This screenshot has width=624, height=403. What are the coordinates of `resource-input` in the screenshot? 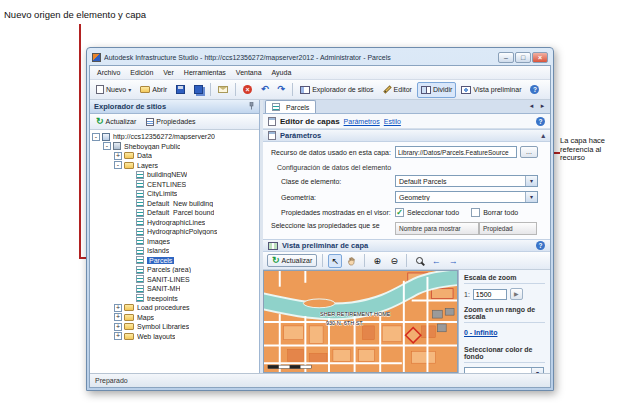 It's located at (456, 152).